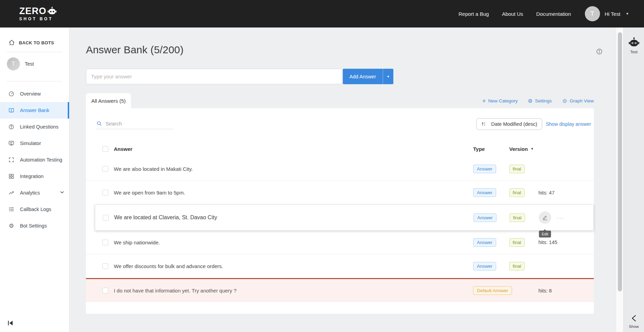  Describe the element at coordinates (568, 124) in the screenshot. I see `show-display-answer-link: Show display answer` at that location.